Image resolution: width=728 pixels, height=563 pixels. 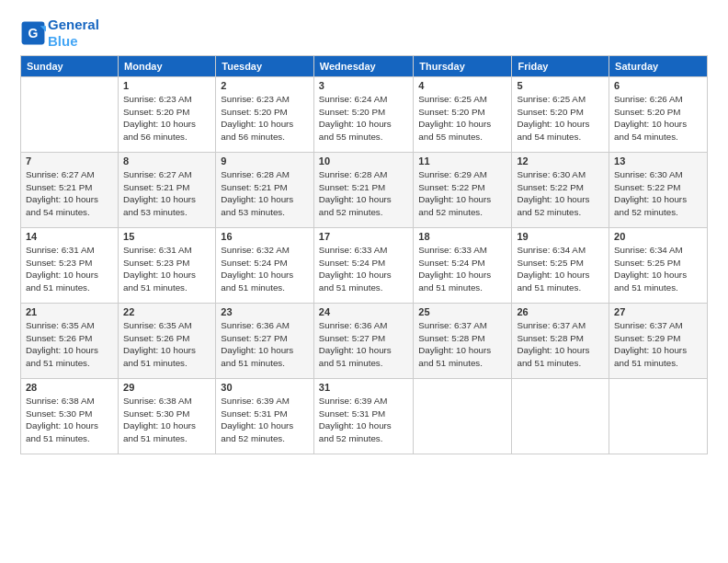 I want to click on day-number: 19, so click(x=561, y=236).